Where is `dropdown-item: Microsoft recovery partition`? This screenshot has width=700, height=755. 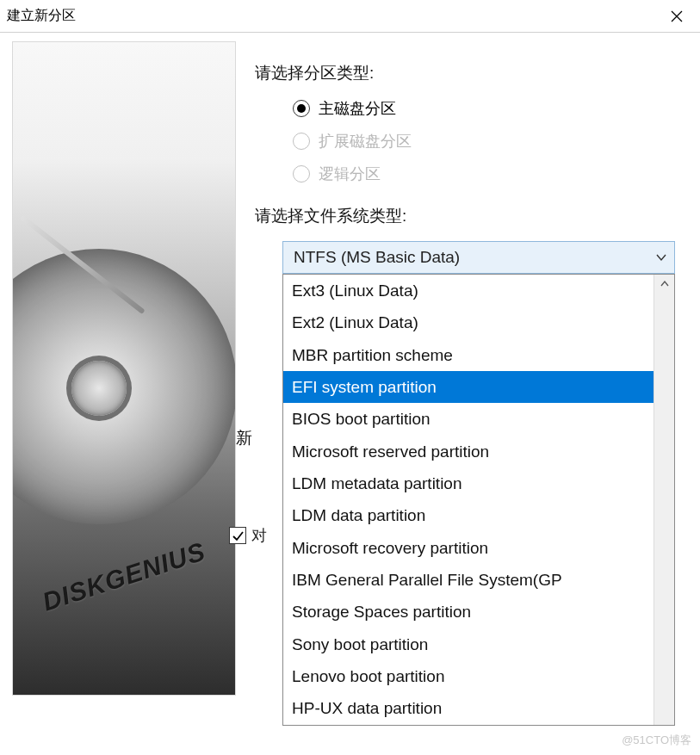
dropdown-item: Microsoft recovery partition is located at coordinates (468, 548).